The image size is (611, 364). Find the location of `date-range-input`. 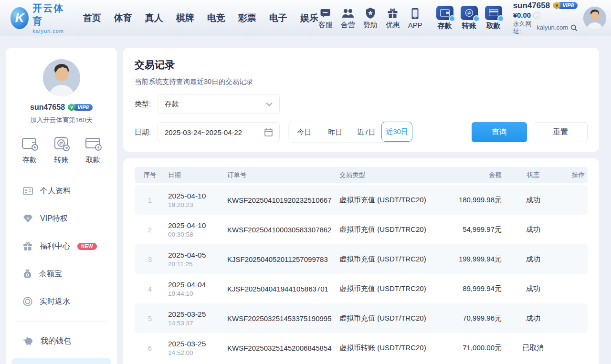

date-range-input is located at coordinates (211, 133).